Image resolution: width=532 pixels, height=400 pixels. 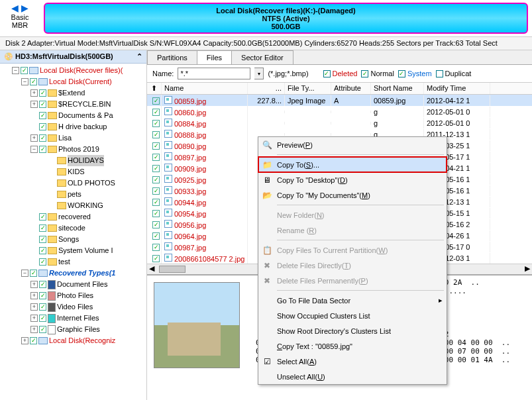 I want to click on disk-mode: ◀ ▶ Basic MBR, so click(x=20, y=19).